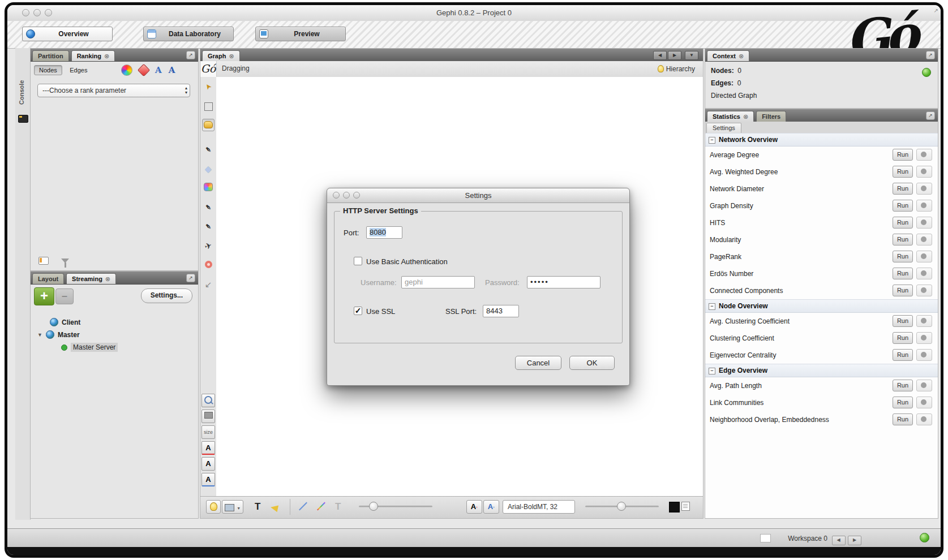 This screenshot has width=948, height=560. I want to click on rank-parameter-dropdown: ---Choose a rank parameter ▴▾, so click(114, 91).